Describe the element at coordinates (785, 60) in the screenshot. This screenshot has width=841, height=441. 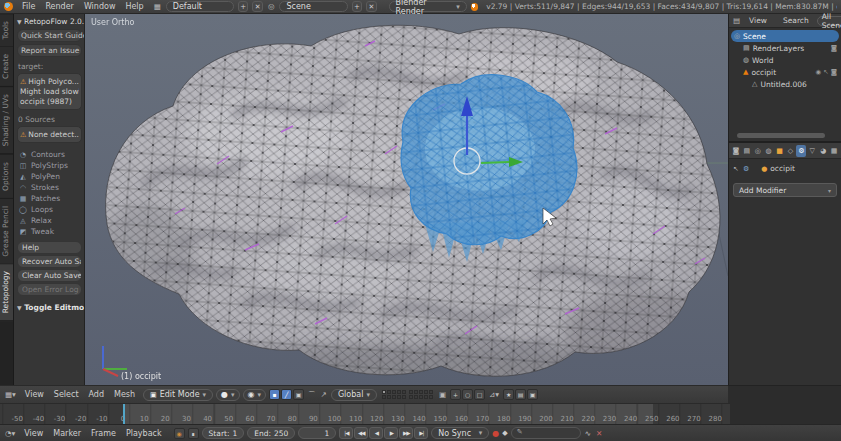
I see `outliner-item-world: ◍World` at that location.